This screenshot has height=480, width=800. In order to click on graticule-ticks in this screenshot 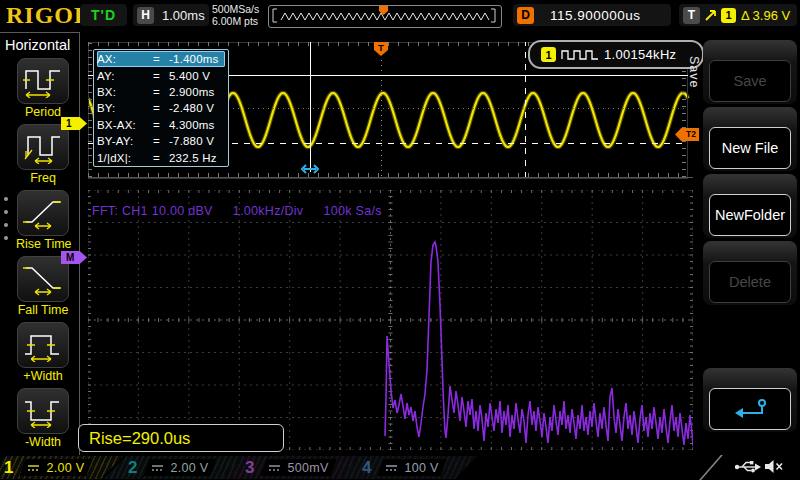, I will do `click(90, 110)`.